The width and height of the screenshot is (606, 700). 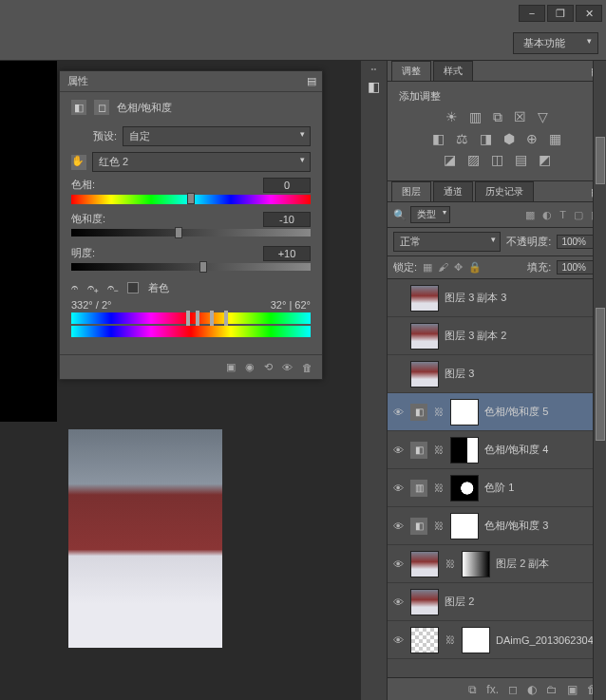 What do you see at coordinates (74, 288) in the screenshot?
I see `eyedropper-icon: 𝄐` at bounding box center [74, 288].